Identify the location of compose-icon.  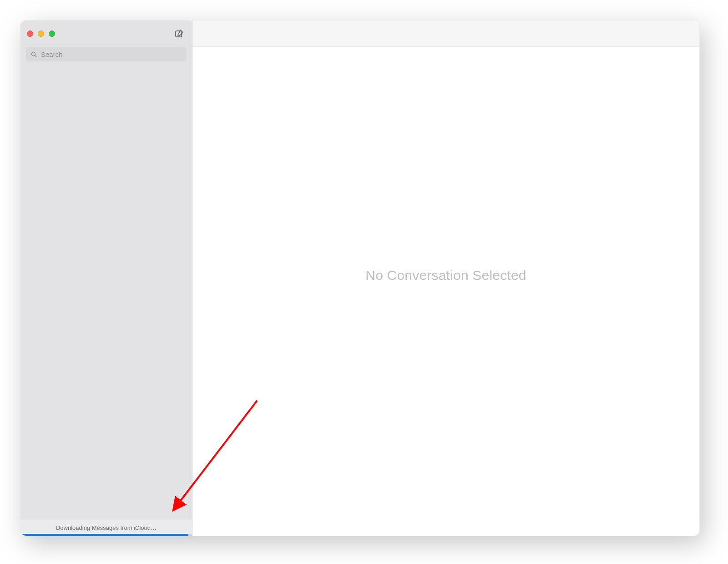
(179, 34).